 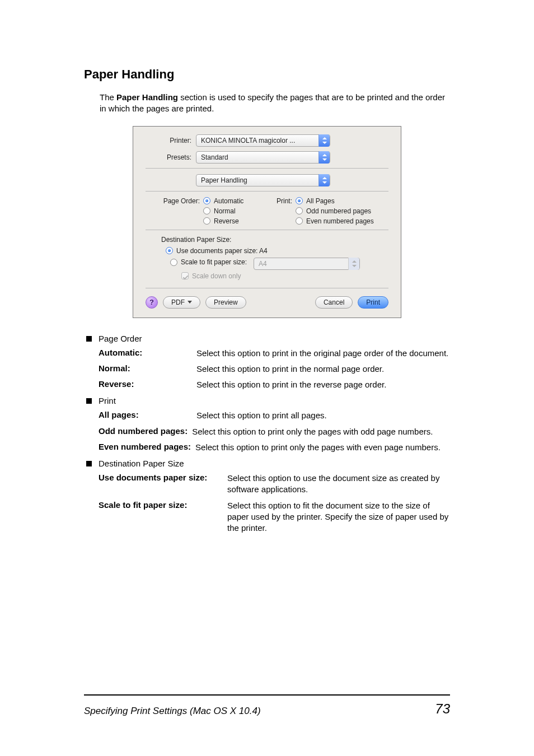 I want to click on presets-value: Standard, so click(x=257, y=157).